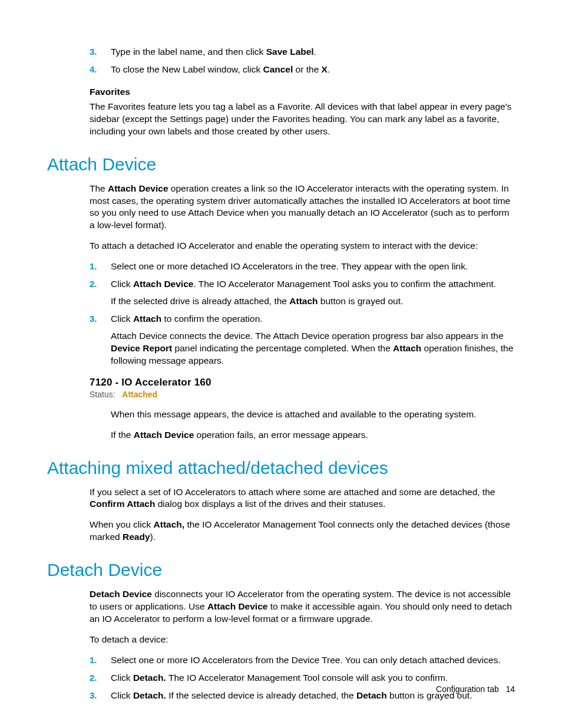 The height and width of the screenshot is (728, 562). What do you see at coordinates (302, 383) in the screenshot?
I see `status-title: 7120 - IO Accelerator 160` at bounding box center [302, 383].